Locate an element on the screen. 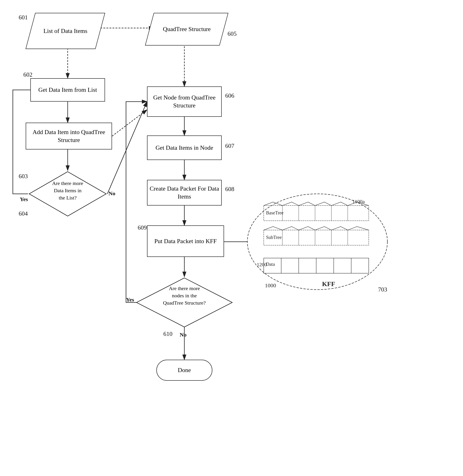 This screenshot has width=463, height=476. yes-label-2: Yes is located at coordinates (130, 300).